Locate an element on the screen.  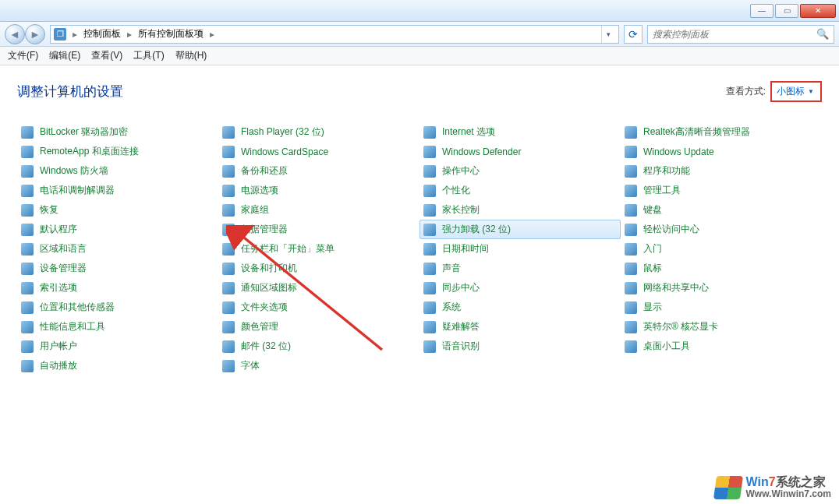
menu-tools: 工具(T) is located at coordinates (148, 56).